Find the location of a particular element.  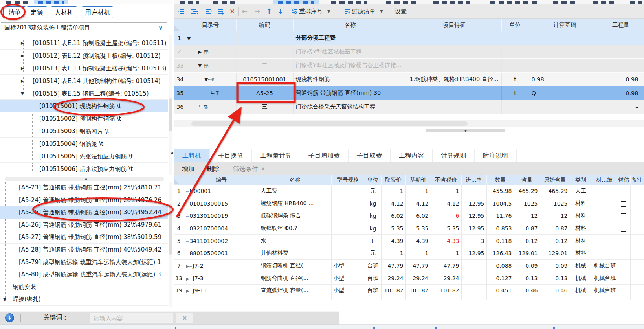

col-header: 数量 is located at coordinates (500, 180).